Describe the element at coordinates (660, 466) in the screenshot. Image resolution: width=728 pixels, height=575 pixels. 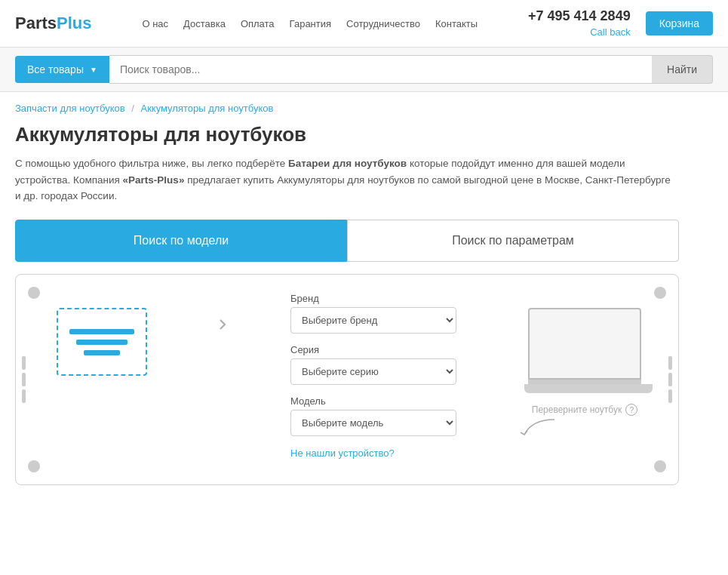
I see `corner-dot-br` at that location.